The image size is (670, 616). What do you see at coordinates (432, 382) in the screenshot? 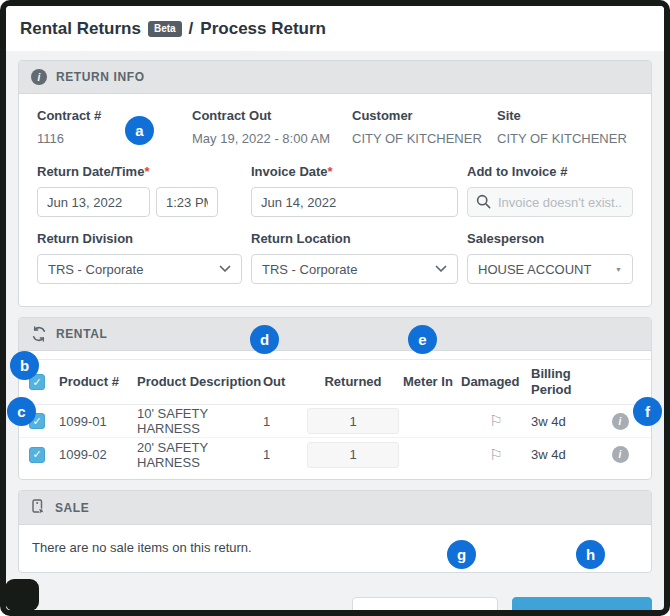
I see `col-meter-in: Meter In` at bounding box center [432, 382].